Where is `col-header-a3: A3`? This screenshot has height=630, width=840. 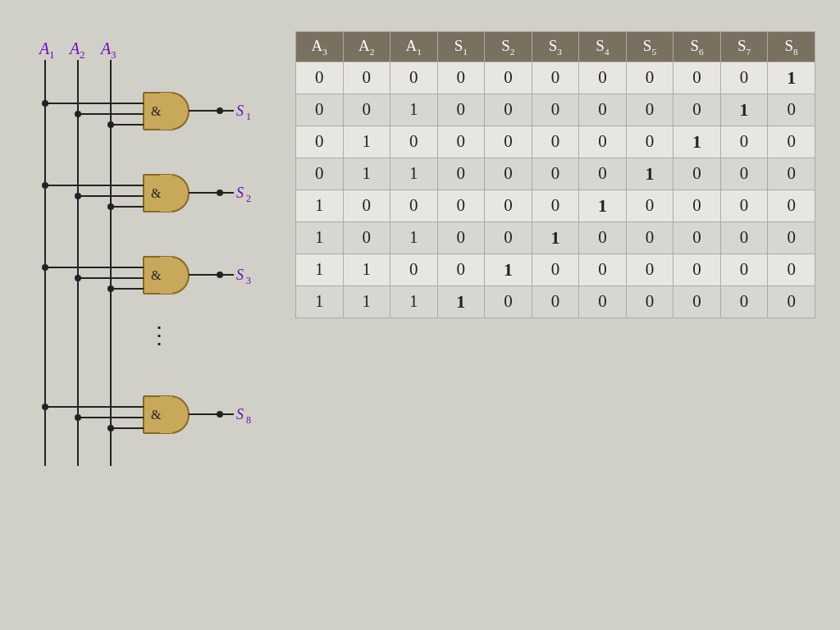 col-header-a3: A3 is located at coordinates (320, 48).